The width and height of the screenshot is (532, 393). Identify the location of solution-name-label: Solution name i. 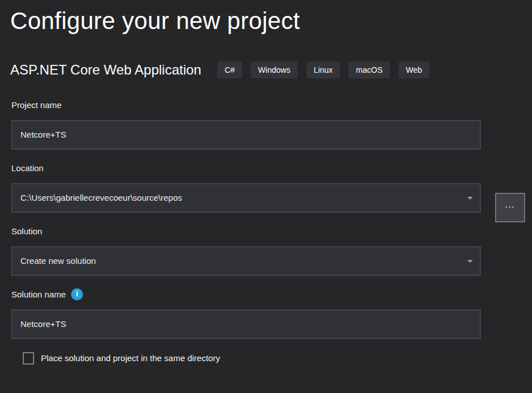
(246, 295).